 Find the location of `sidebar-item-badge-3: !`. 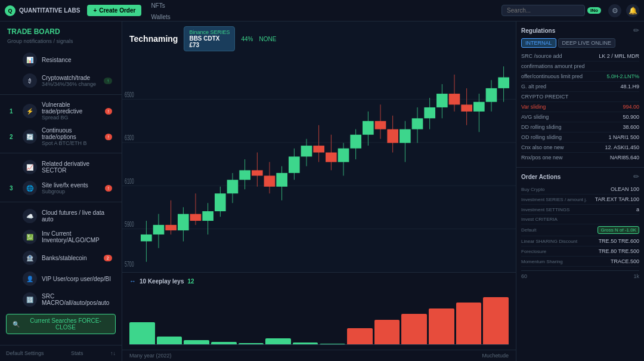

sidebar-item-badge-3: ! is located at coordinates (109, 137).